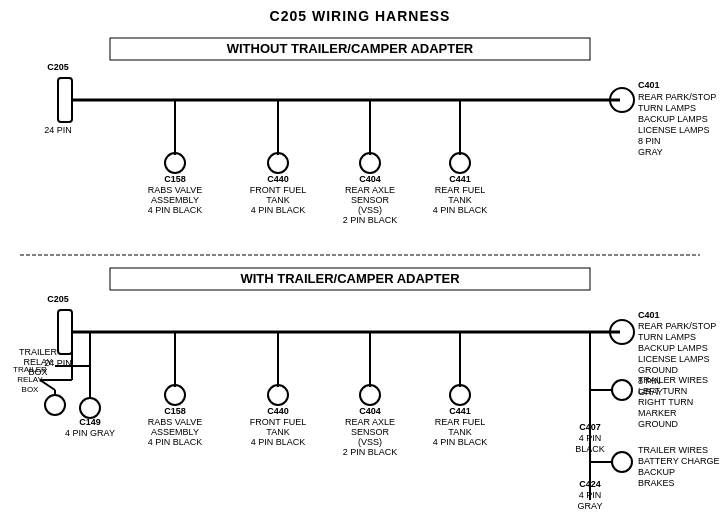 This screenshot has width=720, height=517. What do you see at coordinates (350, 48) in the screenshot?
I see `svg-text:WITHOUT TRAILER/CAMPER ADAPTE: WITHOUT TRAILER/CAMPER ADAPTER` at bounding box center [350, 48].